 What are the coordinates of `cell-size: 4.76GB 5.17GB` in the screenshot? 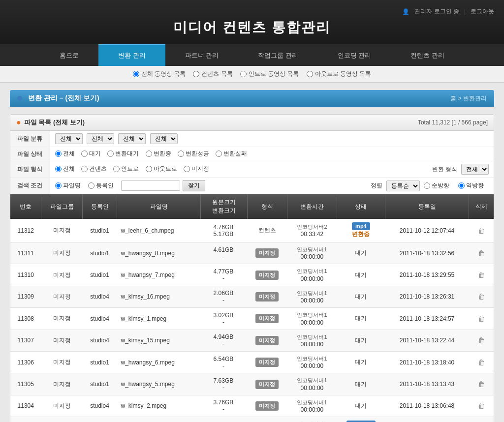 It's located at (224, 231).